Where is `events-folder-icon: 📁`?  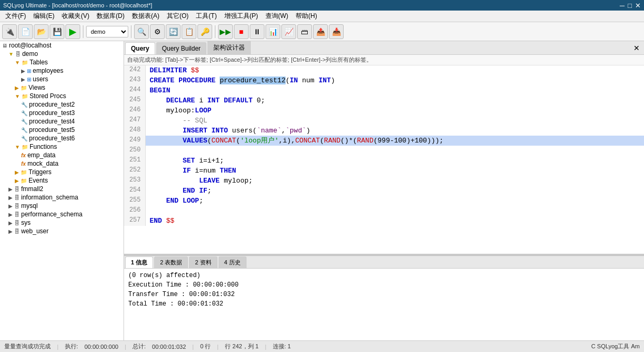 events-folder-icon: 📁 is located at coordinates (24, 180).